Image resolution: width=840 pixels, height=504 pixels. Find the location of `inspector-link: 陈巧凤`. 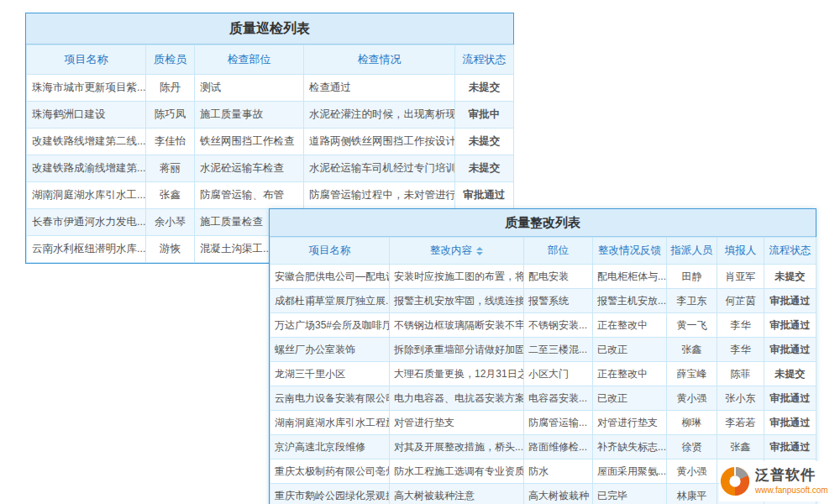

inspector-link: 陈巧凤 is located at coordinates (171, 115).